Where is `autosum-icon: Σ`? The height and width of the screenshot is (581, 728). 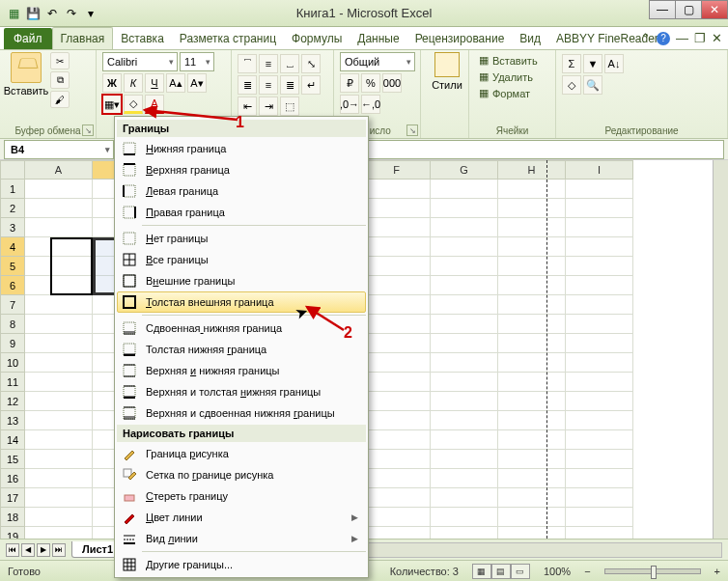
autosum-icon: Σ is located at coordinates (572, 64).